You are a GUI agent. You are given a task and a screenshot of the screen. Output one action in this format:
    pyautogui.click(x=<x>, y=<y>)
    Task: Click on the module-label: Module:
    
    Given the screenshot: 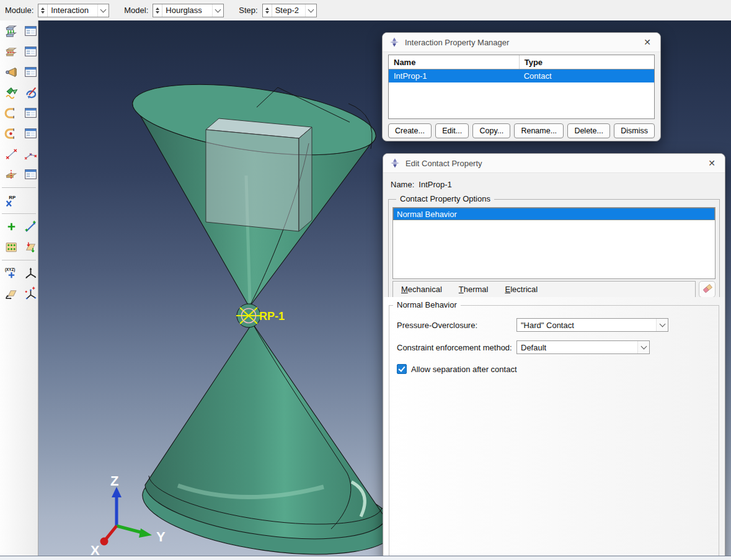 What is the action you would take?
    pyautogui.click(x=19, y=10)
    